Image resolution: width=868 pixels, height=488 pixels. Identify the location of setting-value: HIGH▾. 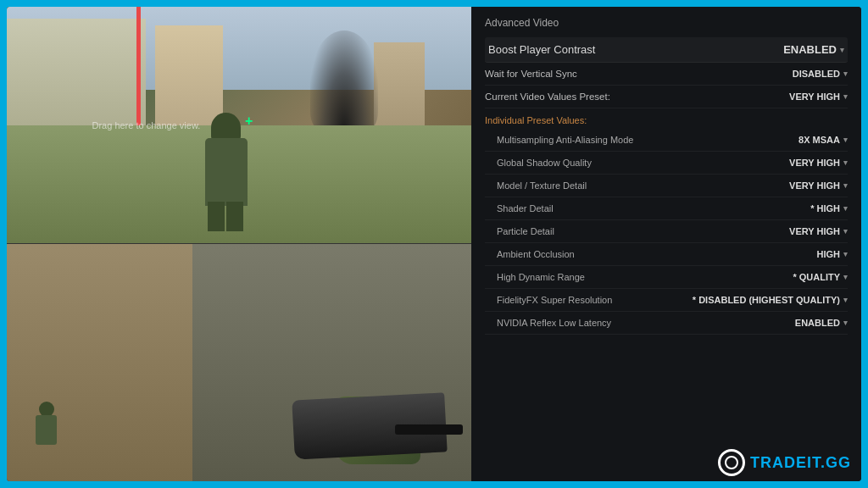
(832, 254).